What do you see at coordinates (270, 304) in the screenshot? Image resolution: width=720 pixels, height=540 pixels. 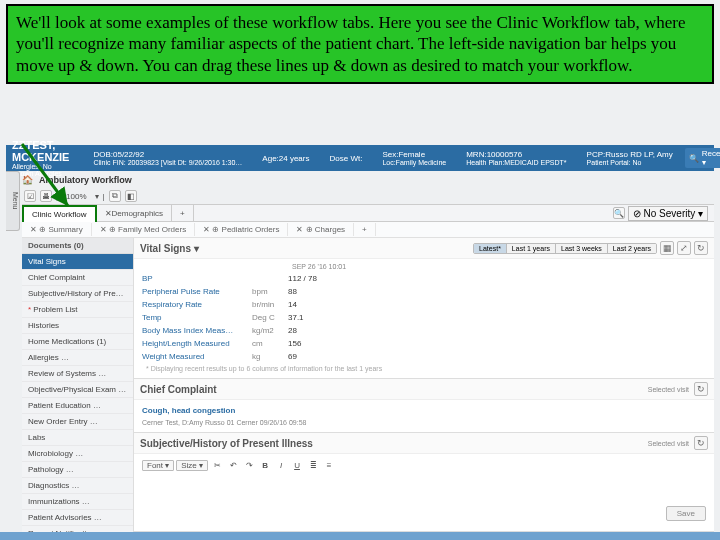 I see `vitals-unit: br/min` at bounding box center [270, 304].